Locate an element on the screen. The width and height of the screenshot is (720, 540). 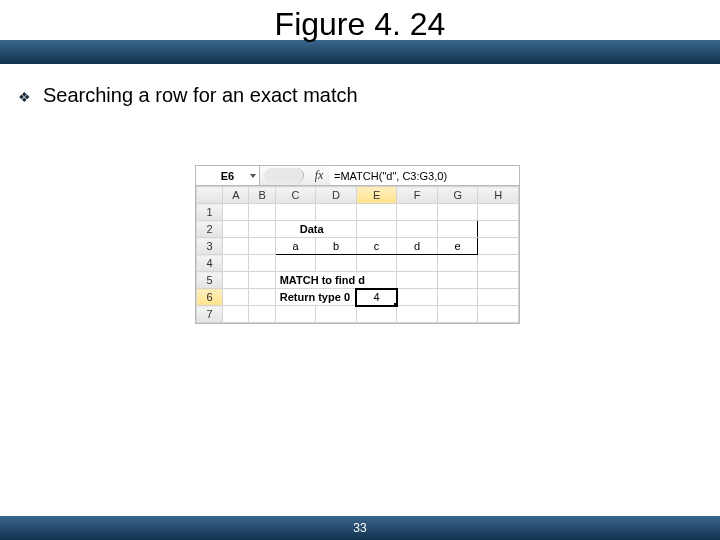
slide-title: Figure 4. 24 is located at coordinates (360, 24).